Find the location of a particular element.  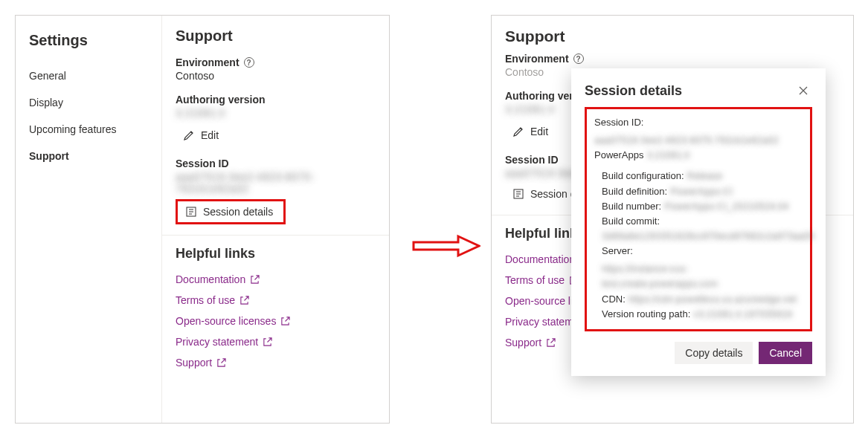

server-val: https://instance-cus-test.create.powerap… is located at coordinates (702, 276).